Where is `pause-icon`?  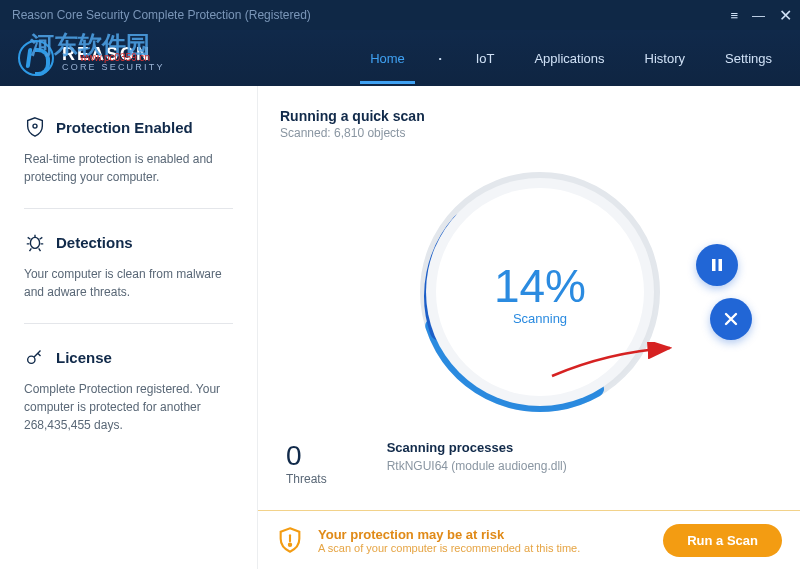
pause-icon is located at coordinates (717, 265).